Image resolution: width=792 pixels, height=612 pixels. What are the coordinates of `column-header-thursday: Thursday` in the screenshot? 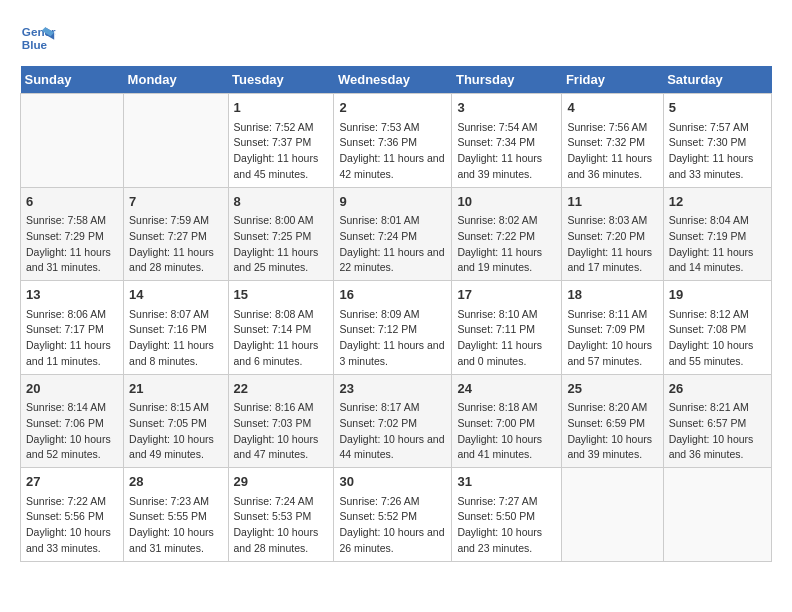 It's located at (507, 80).